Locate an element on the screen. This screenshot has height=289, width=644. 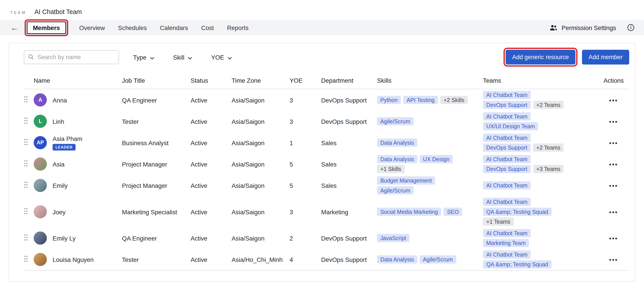
member-name: Linh is located at coordinates (58, 121).